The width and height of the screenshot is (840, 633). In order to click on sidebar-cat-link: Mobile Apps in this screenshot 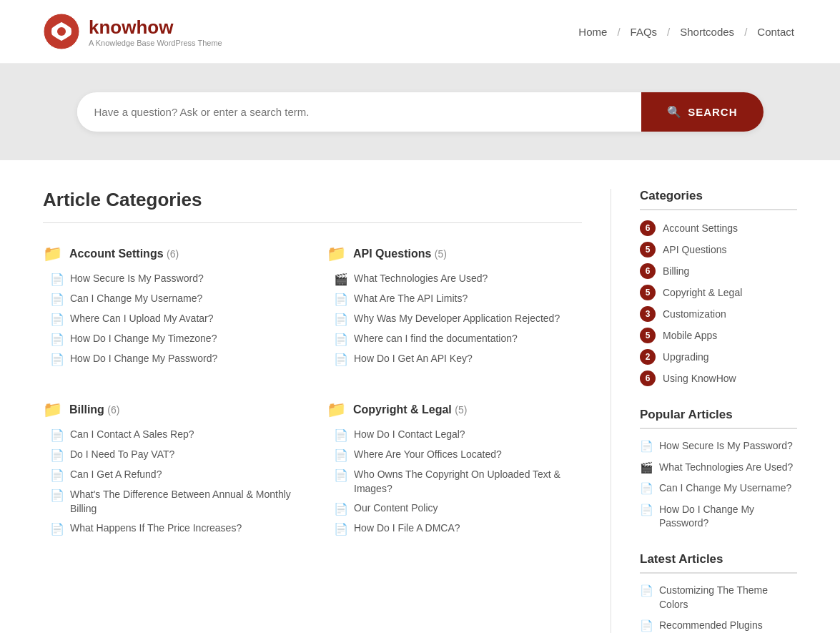, I will do `click(690, 335)`.